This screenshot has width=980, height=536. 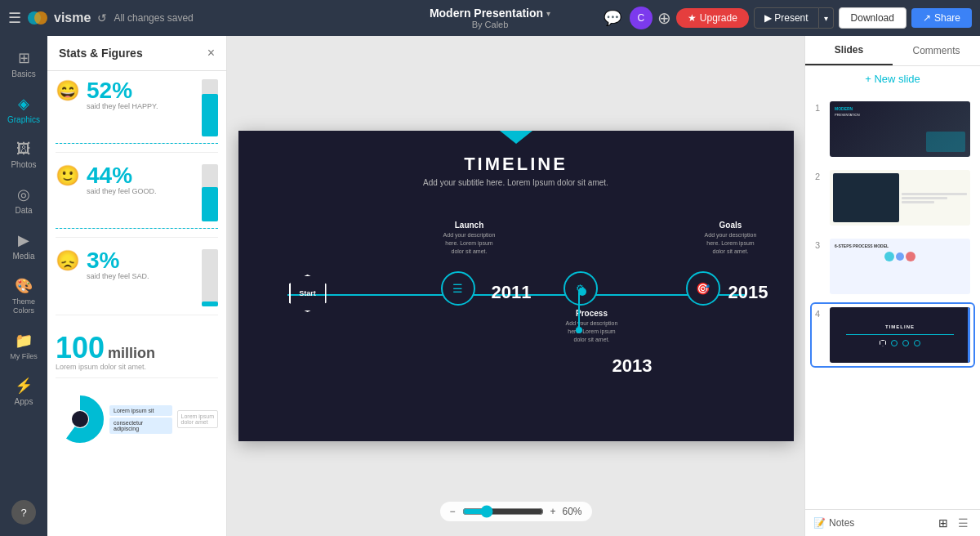 What do you see at coordinates (641, 18) in the screenshot?
I see `avatar: C` at bounding box center [641, 18].